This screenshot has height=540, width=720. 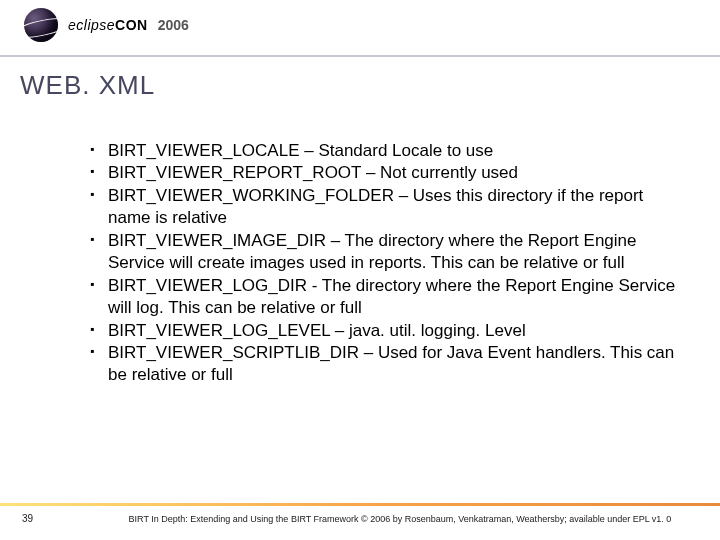 I want to click on bullet-item: BIRT_VIEWER_WORKING_FOLDER – Uses this d…, so click(x=385, y=208).